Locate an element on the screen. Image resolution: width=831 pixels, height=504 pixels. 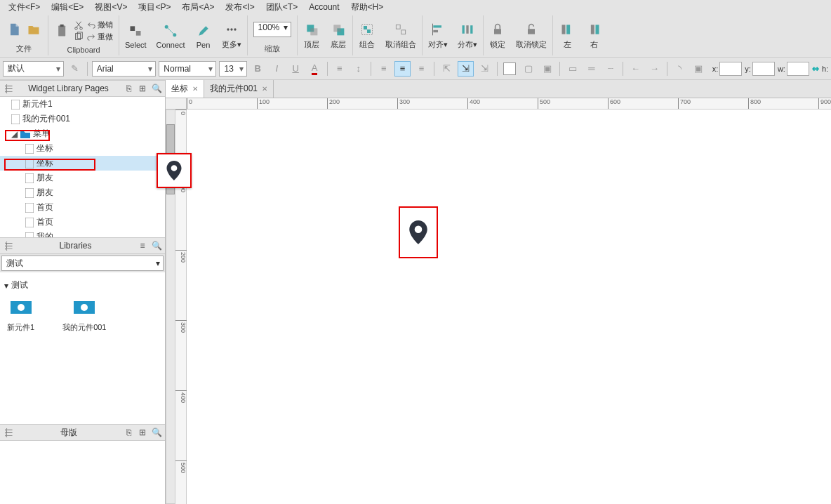
align-left-icon is located at coordinates (567, 29).